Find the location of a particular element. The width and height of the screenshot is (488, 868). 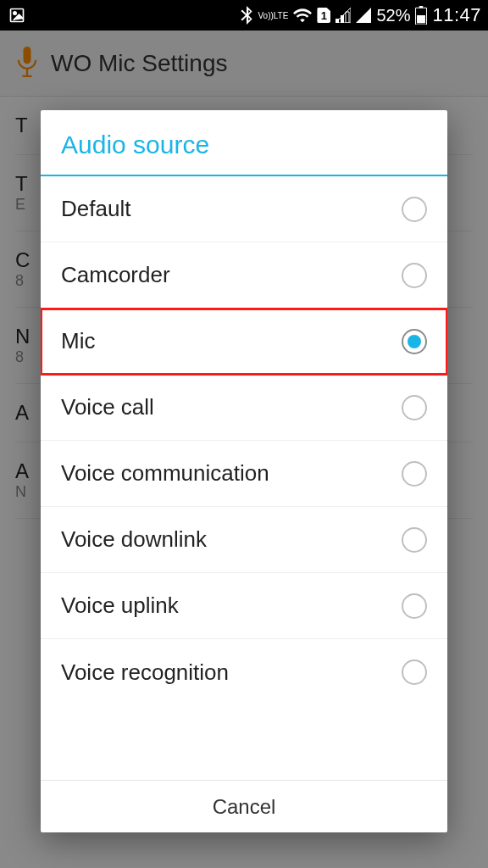

option-label: Voice communication is located at coordinates (165, 473).